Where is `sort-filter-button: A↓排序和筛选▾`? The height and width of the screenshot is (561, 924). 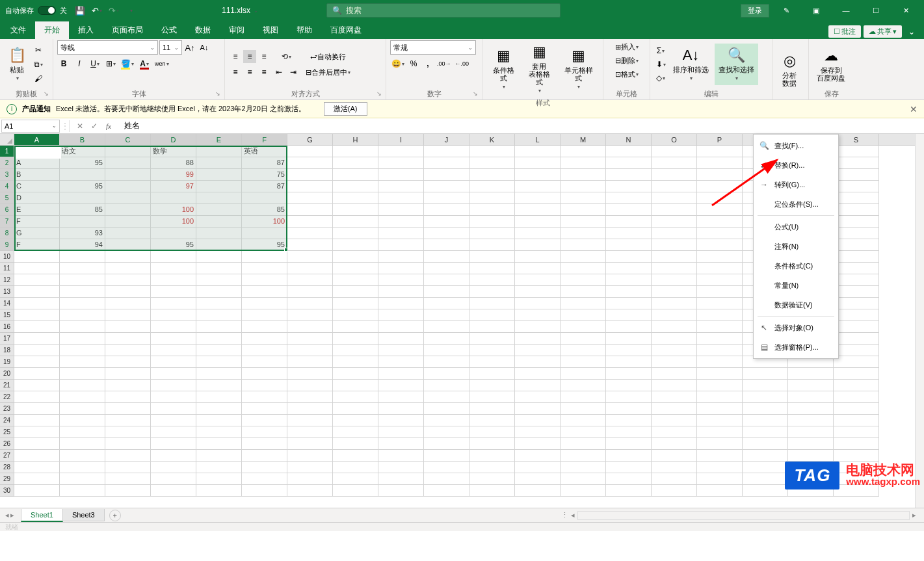
sort-filter-button: A↓排序和筛选▾ is located at coordinates (691, 64).